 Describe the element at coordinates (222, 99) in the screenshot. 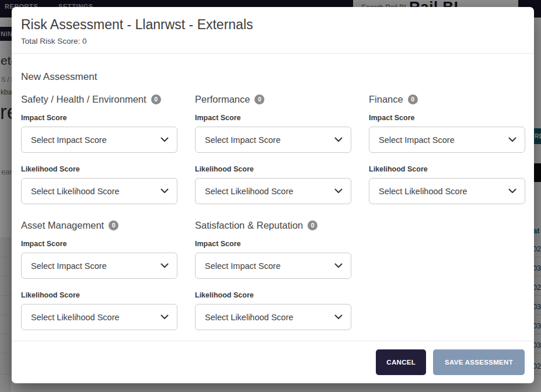

I see `category-name: Performance` at that location.